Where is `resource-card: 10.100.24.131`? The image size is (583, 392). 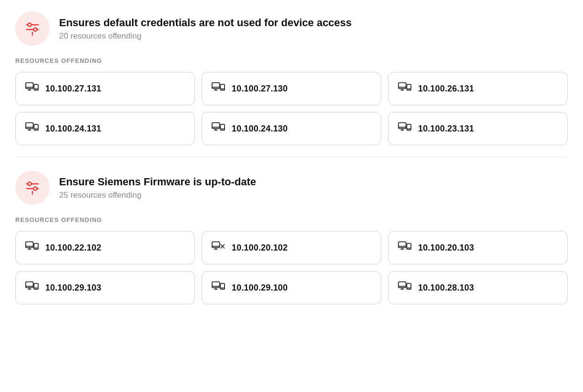
resource-card: 10.100.24.131 is located at coordinates (105, 129).